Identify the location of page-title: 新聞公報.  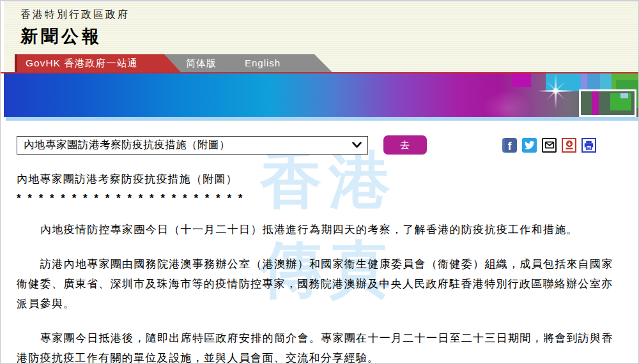
(330, 36).